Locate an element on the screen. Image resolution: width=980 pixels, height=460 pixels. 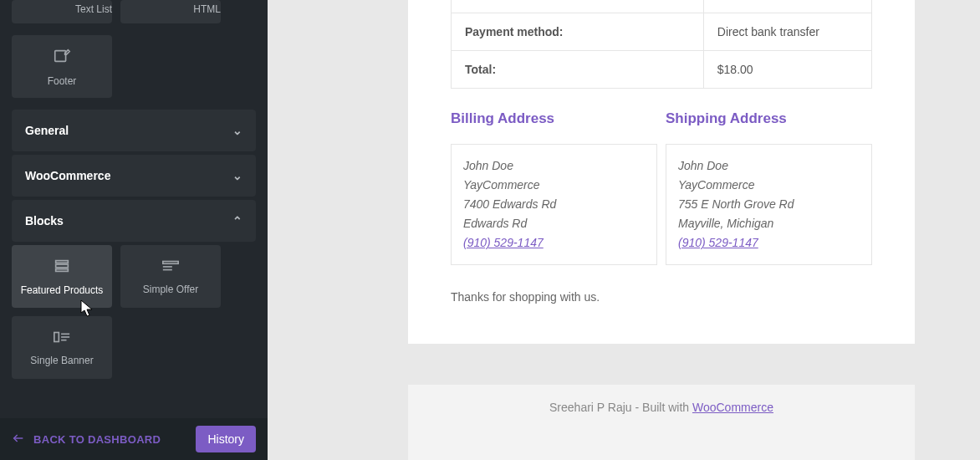
tile-single-banner: Single Banner is located at coordinates (62, 348).